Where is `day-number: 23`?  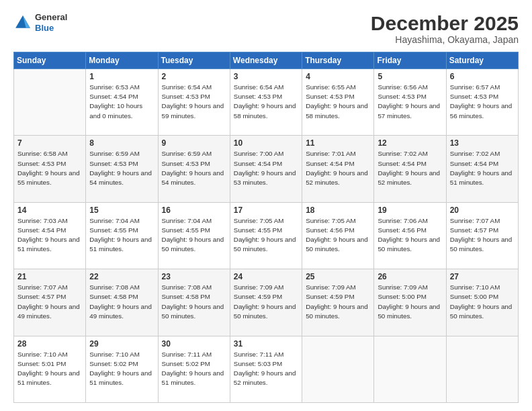
day-number: 23 is located at coordinates (194, 277).